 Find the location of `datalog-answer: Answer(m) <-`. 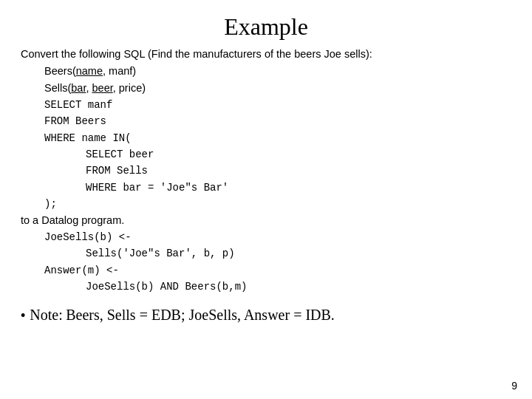

datalog-answer: Answer(m) <- is located at coordinates (278, 270).